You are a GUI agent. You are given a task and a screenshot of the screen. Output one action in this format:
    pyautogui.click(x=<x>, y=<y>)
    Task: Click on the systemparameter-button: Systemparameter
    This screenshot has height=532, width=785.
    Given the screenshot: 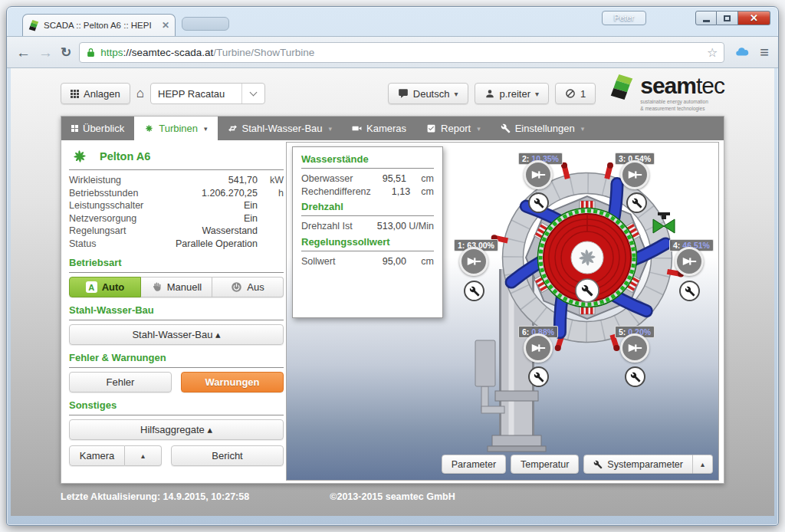 What is the action you would take?
    pyautogui.click(x=638, y=465)
    